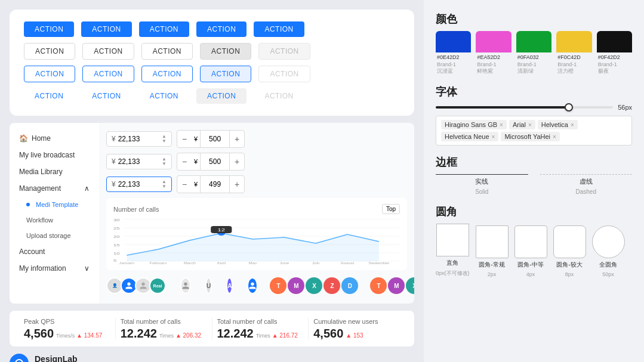 The width and height of the screenshot is (644, 362). I want to click on font-tag-microsoft-yahei: Microsoft YaHei ×, so click(530, 137).